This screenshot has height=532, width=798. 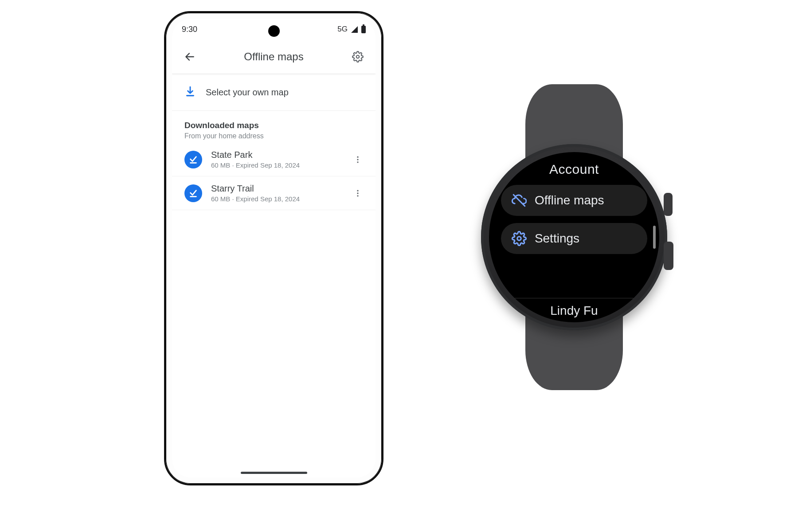 What do you see at coordinates (274, 125) in the screenshot?
I see `section-heading: Downloaded maps` at bounding box center [274, 125].